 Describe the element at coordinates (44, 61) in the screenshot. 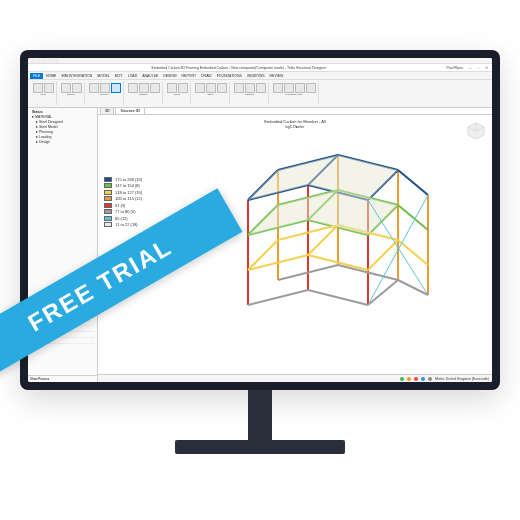

I see `qat-redo-icon` at that location.